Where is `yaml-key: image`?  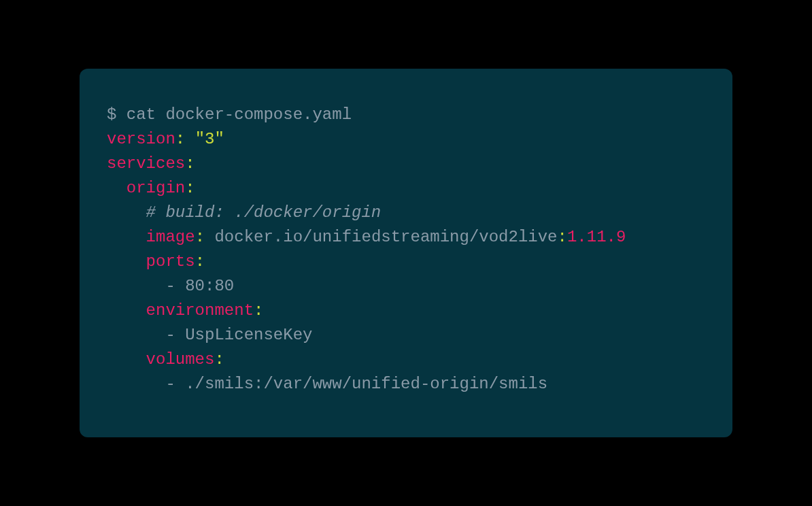 yaml-key: image is located at coordinates (171, 237).